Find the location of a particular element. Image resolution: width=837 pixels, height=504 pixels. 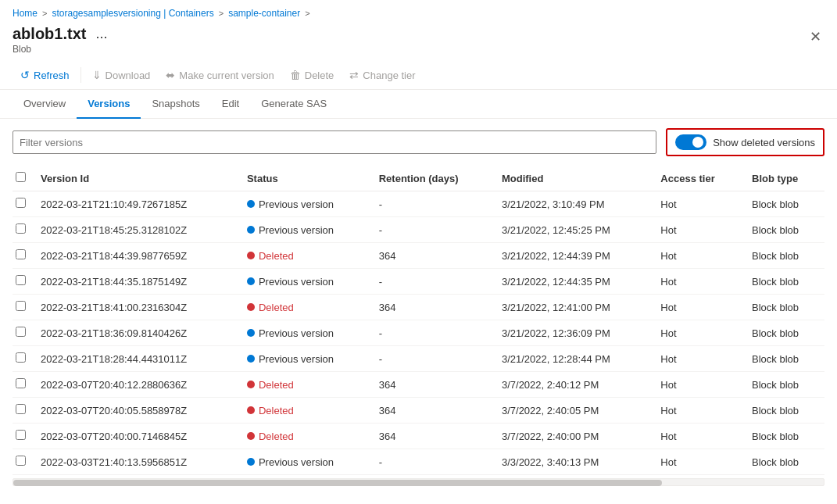

tab-versions: Versions is located at coordinates (109, 105).